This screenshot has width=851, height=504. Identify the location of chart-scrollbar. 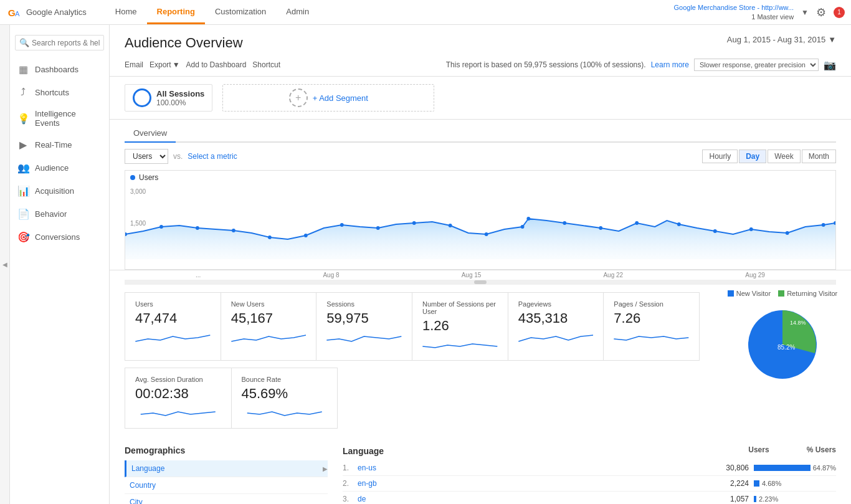
(480, 282).